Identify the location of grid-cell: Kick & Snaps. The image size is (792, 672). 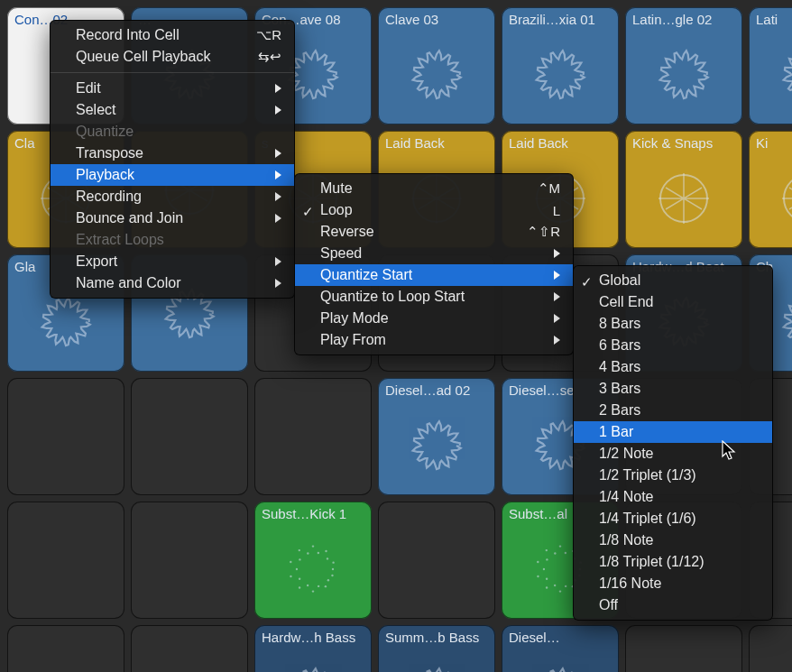
(684, 189).